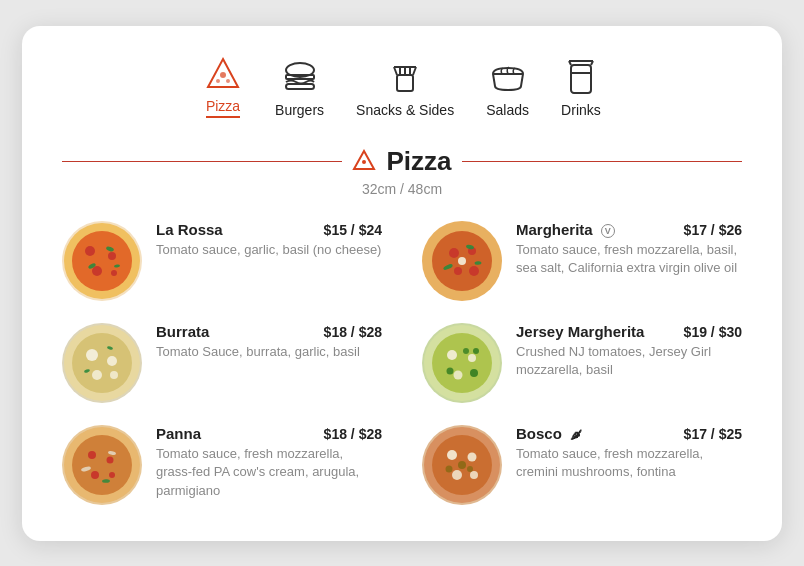  Describe the element at coordinates (629, 250) in the screenshot. I see `item-info-margherita: Margherita V $17 / $26 Tomato sauce, fre…` at that location.